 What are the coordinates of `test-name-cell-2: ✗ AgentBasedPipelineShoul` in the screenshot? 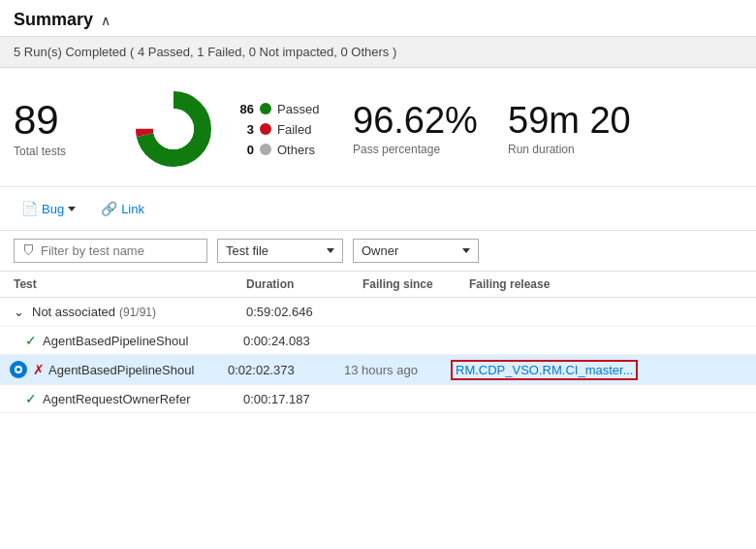 It's located at (118, 370).